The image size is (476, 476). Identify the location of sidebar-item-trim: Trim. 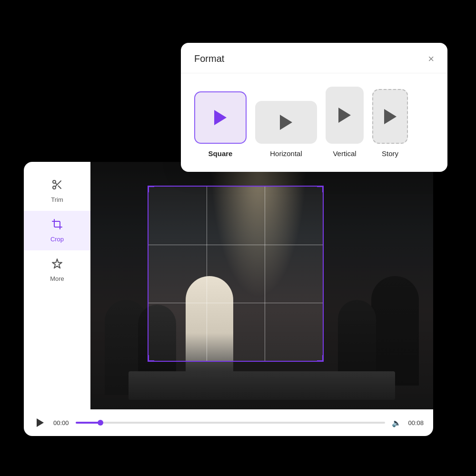
(57, 191).